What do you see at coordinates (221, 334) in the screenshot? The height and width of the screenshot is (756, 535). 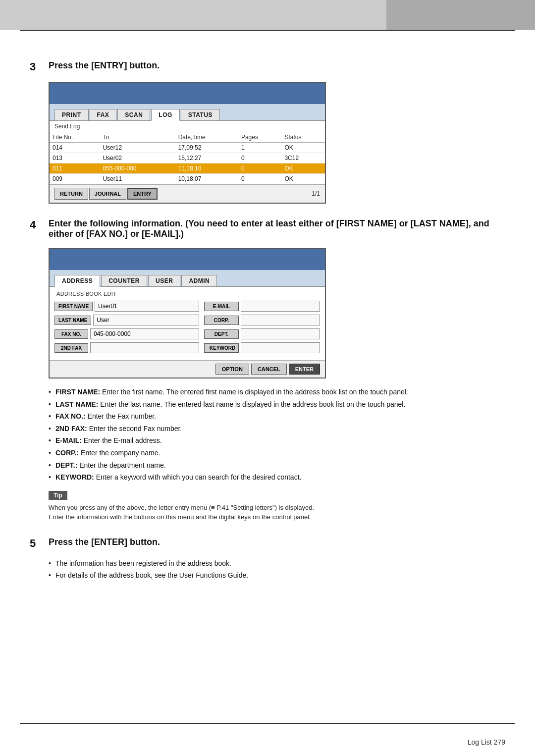 I see `dept-button: Dept.` at bounding box center [221, 334].